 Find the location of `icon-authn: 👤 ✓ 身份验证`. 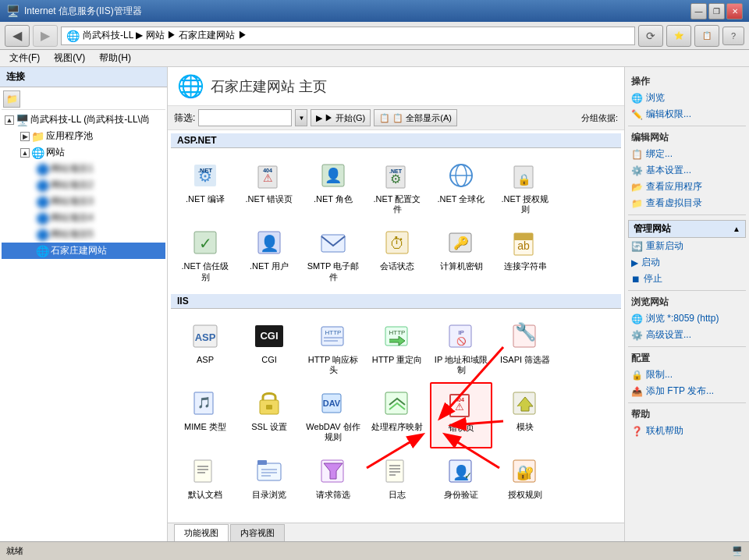

icon-authn: 👤 ✓ 身份验证 is located at coordinates (461, 477).